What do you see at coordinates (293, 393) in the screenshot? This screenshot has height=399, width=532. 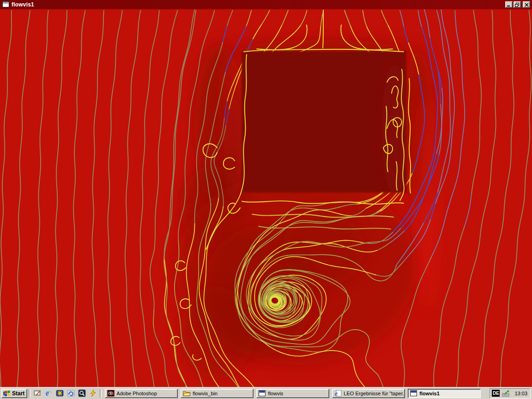 I see `task-buttons: Adobe Photoshopflowvis_binflowviseLEO Er…` at bounding box center [293, 393].